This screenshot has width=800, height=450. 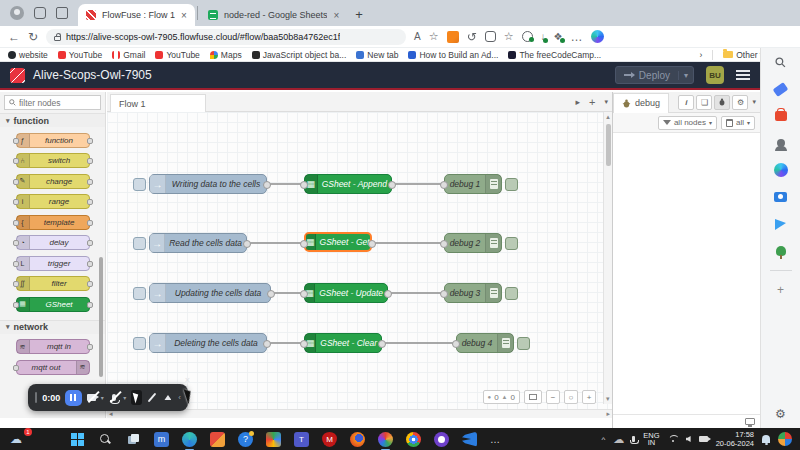 What do you see at coordinates (80, 55) in the screenshot?
I see `bookmark-youtube: YouTube` at bounding box center [80, 55].